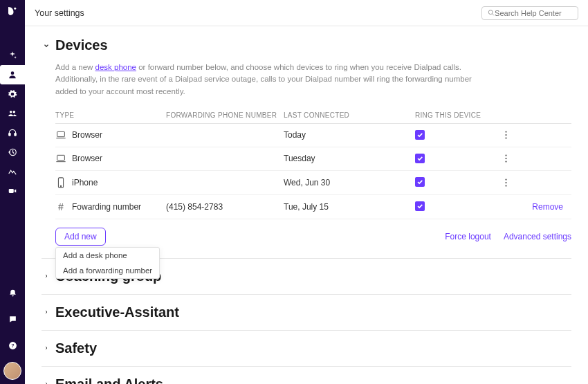  What do you see at coordinates (225, 115) in the screenshot?
I see `col-fwd: FORWARDING PHONE NUMBER` at bounding box center [225, 115].